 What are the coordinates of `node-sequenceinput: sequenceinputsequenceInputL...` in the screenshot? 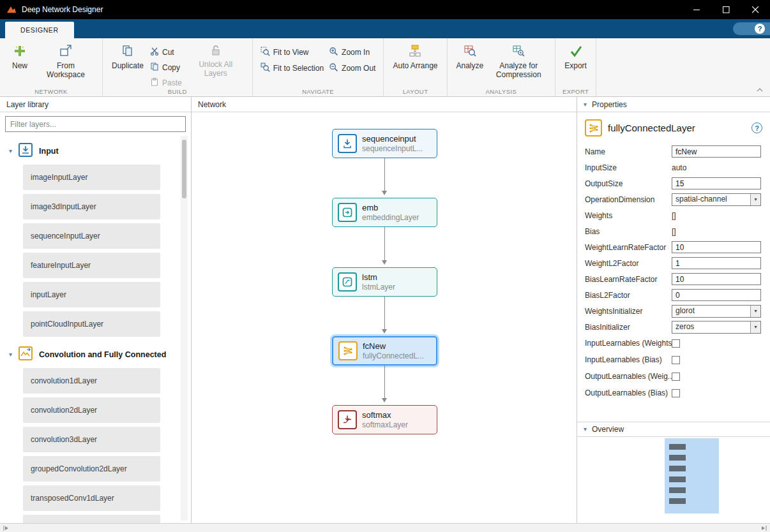 It's located at (384, 144).